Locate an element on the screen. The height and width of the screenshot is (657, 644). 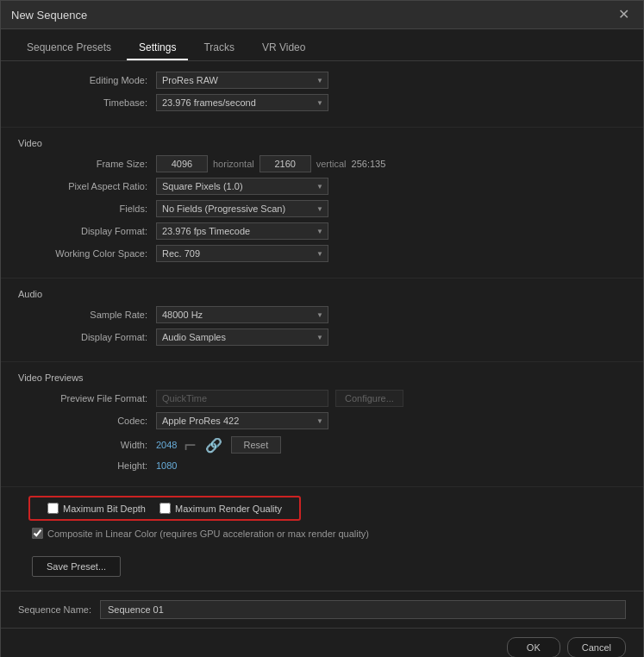
width-row: Width: 2048 ⌐ 🔗 Reset is located at coordinates (322, 445).